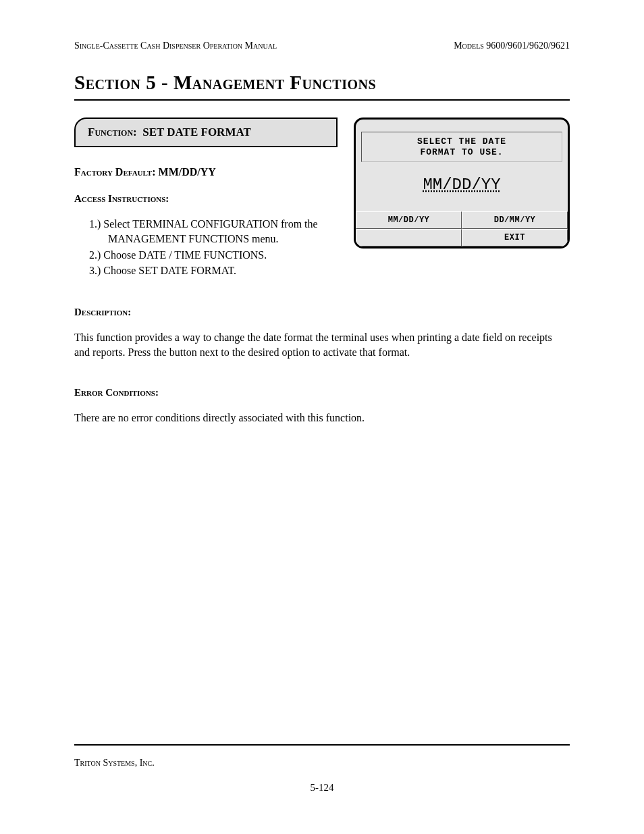 The image size is (644, 834). Describe the element at coordinates (169, 132) in the screenshot. I see `function-tab-text: Function: SET DATE FORMAT` at that location.